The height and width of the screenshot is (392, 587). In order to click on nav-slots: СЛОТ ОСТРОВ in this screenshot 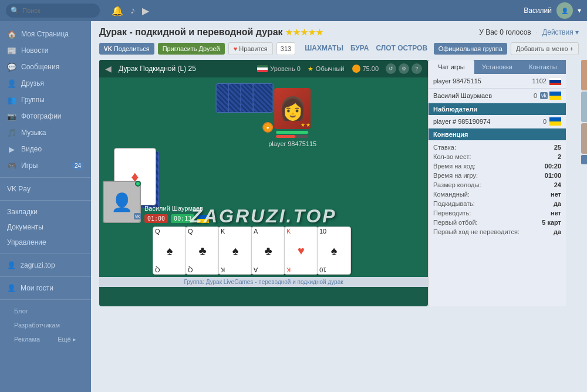, I will do `click(402, 49)`.